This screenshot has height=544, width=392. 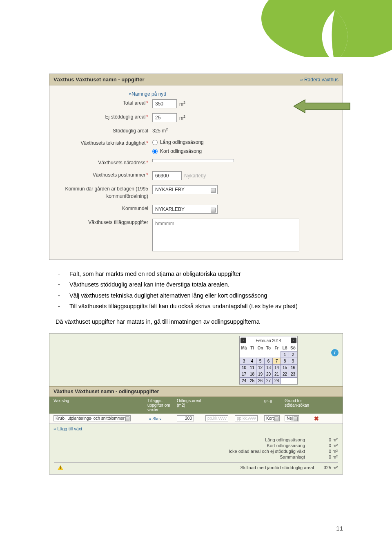 I want to click on delete-row-icon: ✖, so click(x=316, y=419).